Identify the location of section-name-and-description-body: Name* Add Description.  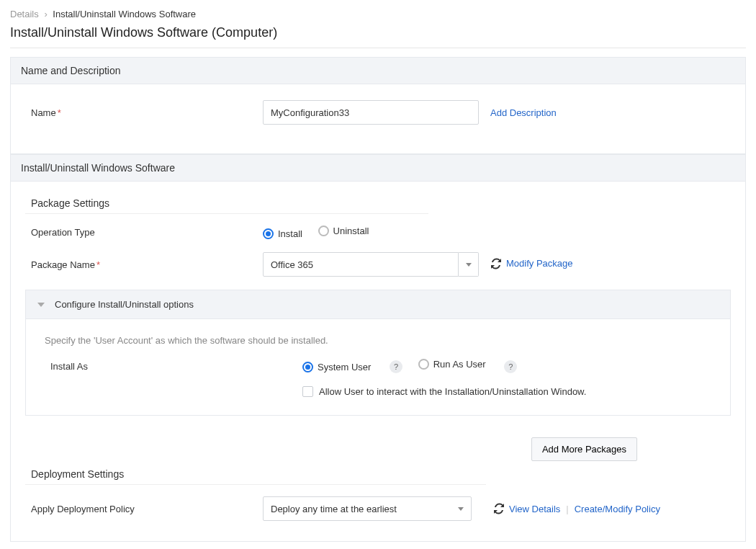
(378, 120).